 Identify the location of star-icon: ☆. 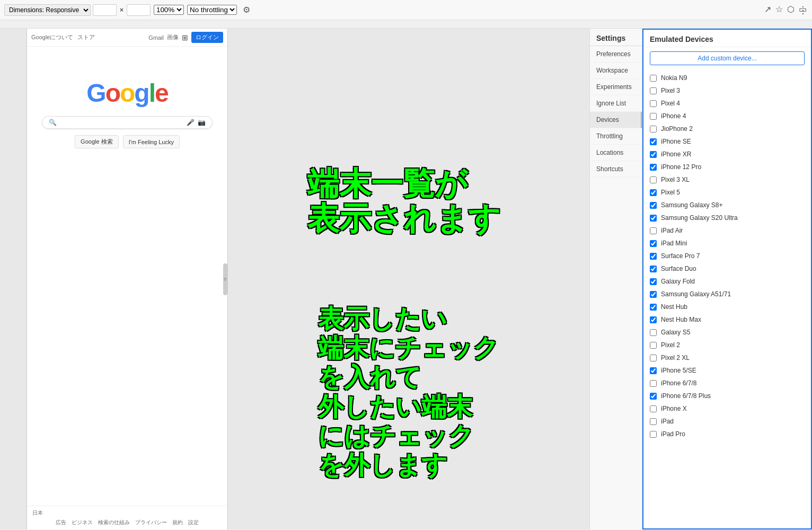
(779, 10).